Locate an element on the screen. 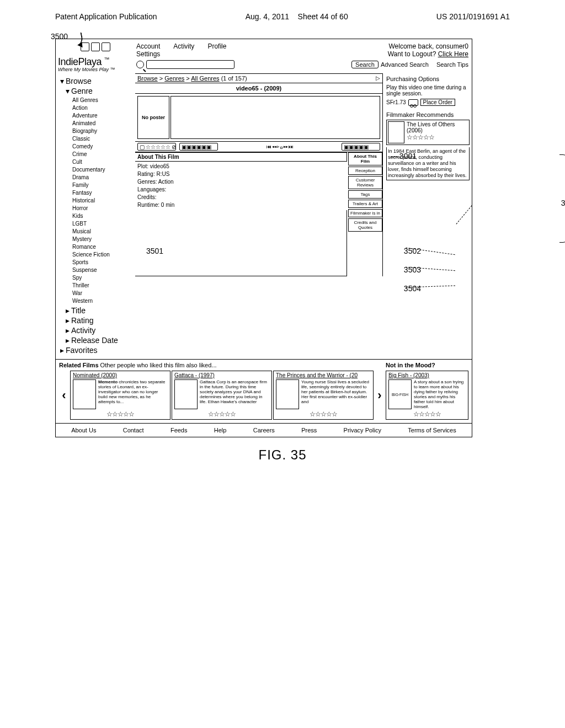 Image resolution: width=565 pixels, height=728 pixels. genre-item: Classic is located at coordinates (103, 139).